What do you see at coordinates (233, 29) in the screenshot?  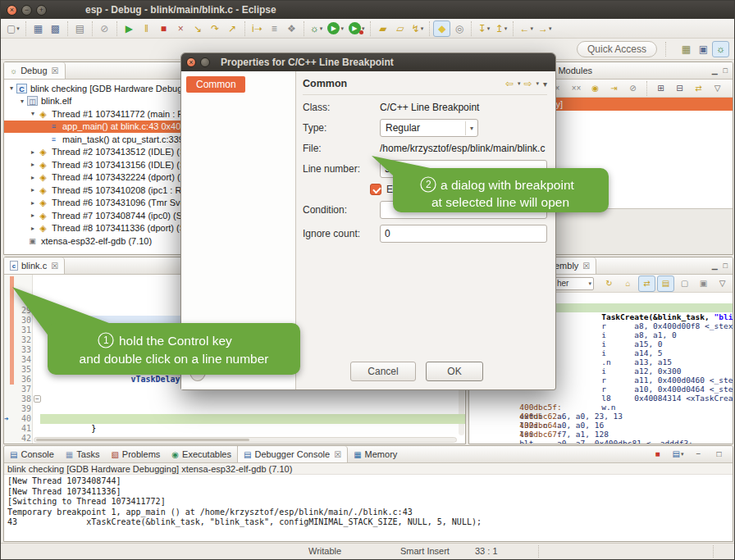 I see `step-return-button: ↗` at bounding box center [233, 29].